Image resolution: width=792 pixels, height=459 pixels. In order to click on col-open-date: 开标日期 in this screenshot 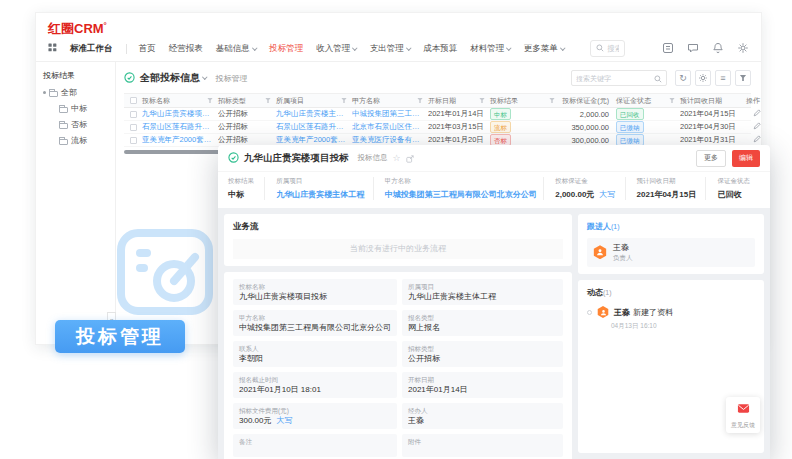, I will do `click(459, 101)`.